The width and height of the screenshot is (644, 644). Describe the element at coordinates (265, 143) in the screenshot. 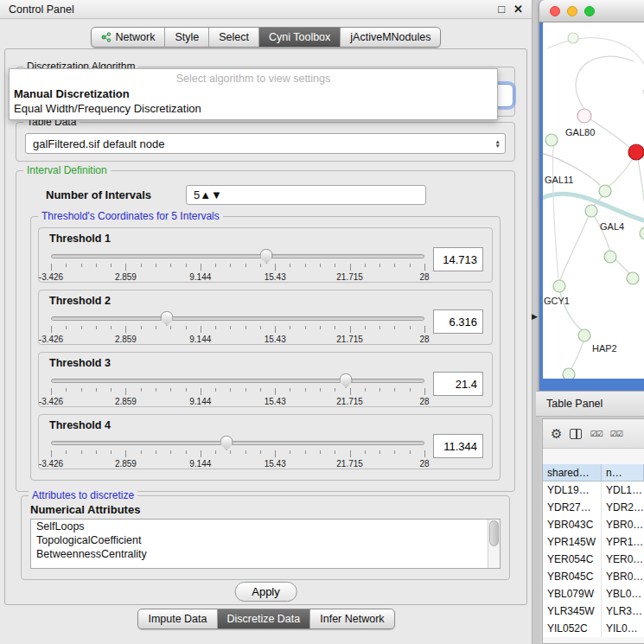

I see `table-data-combobox: galFiltered.sif default node ▲▼` at that location.